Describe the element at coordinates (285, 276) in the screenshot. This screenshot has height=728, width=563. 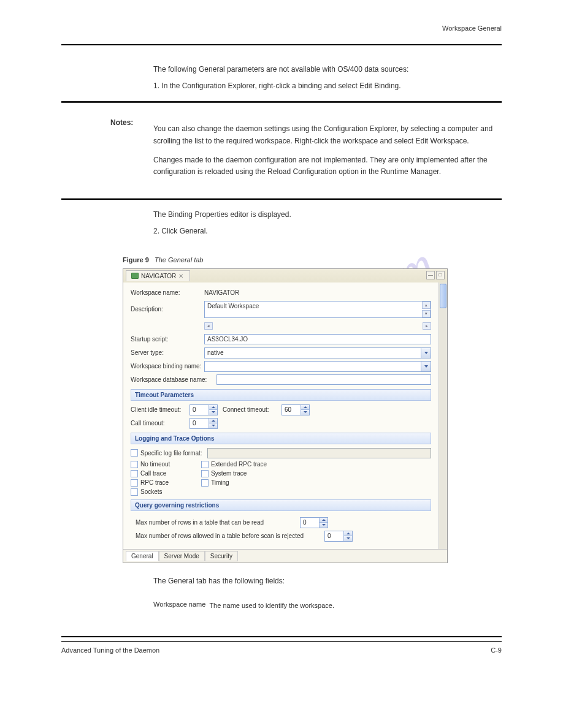
I see `editor-tabbar: NAVIGATOR ✕ — □` at that location.